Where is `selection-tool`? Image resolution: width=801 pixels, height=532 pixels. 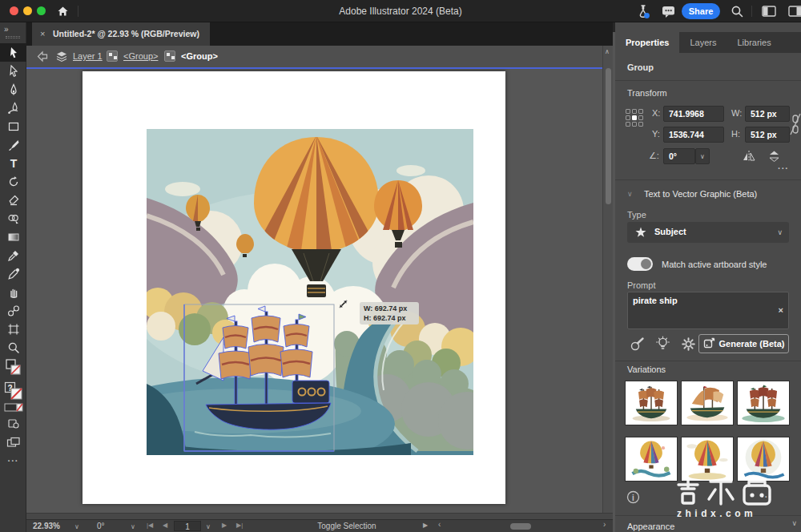 selection-tool is located at coordinates (13, 53).